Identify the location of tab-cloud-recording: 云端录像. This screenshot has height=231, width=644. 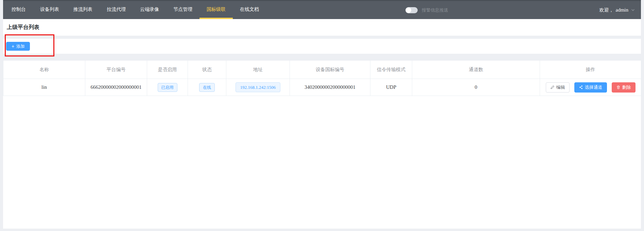
(150, 10).